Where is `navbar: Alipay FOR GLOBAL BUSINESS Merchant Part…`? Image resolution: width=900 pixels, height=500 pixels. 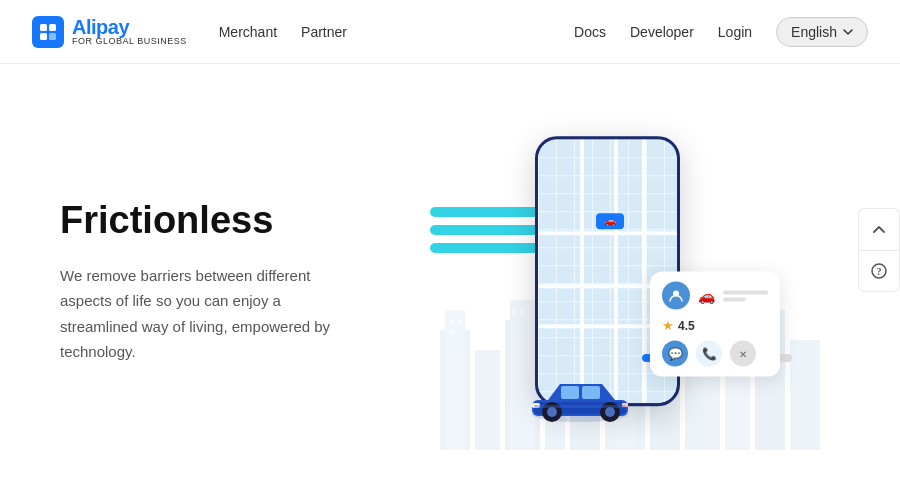 navbar: Alipay FOR GLOBAL BUSINESS Merchant Part… is located at coordinates (450, 32).